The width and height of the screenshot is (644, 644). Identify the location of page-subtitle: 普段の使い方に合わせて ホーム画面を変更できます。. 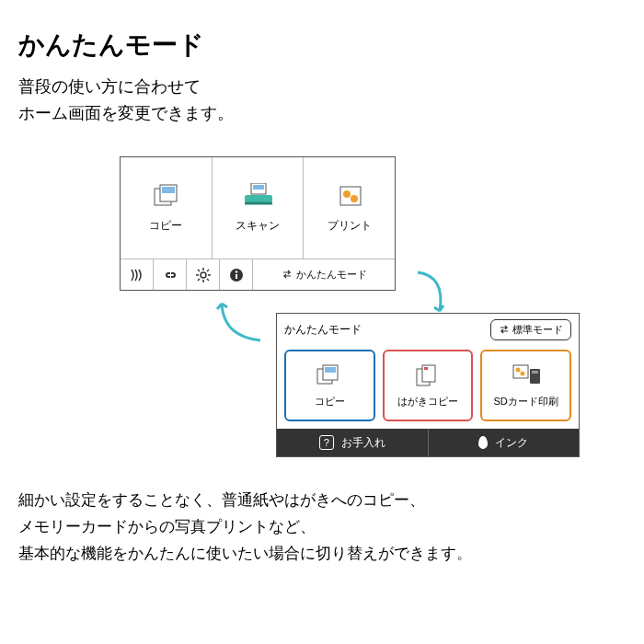
(322, 100).